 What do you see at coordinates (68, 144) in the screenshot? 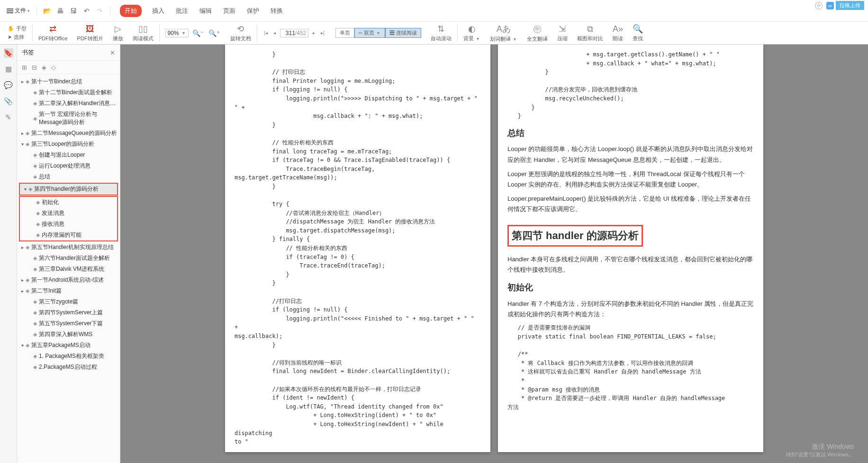
I see `bookmark-node: ▾◈第三节Looper的源码分析` at bounding box center [68, 144].